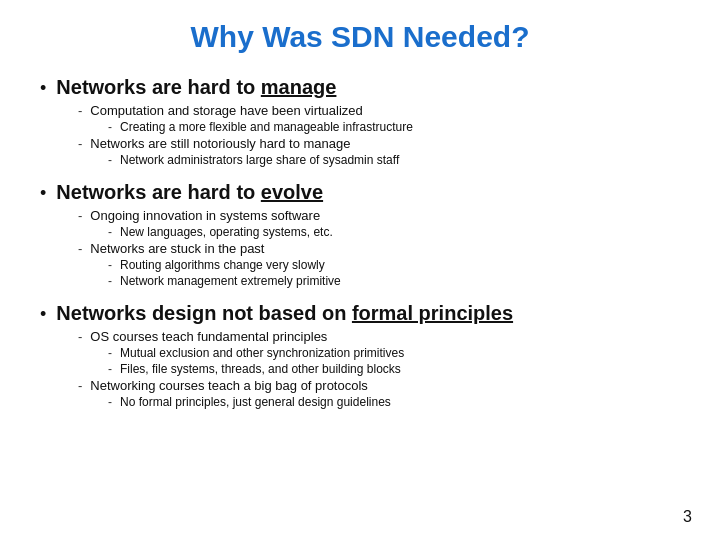 This screenshot has width=720, height=540. Describe the element at coordinates (260, 369) in the screenshot. I see `sub-sub-text: Files, file systems, threads, and other …` at that location.